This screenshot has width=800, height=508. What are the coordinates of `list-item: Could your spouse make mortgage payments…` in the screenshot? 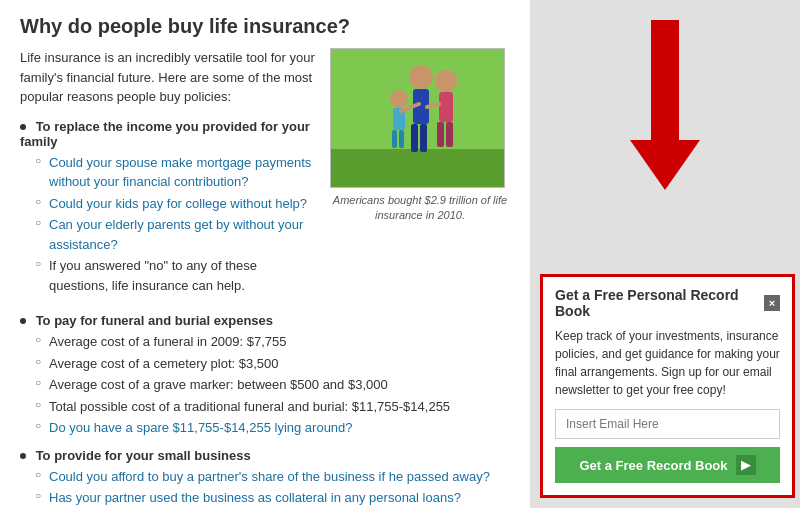 It's located at (175, 172).